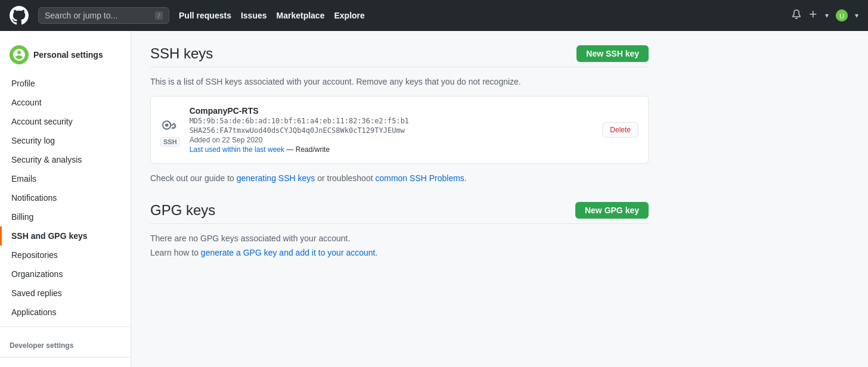 The width and height of the screenshot is (868, 367). Describe the element at coordinates (289, 253) in the screenshot. I see `gpg-learn-link: generate a GPG key and add it to your ac…` at that location.